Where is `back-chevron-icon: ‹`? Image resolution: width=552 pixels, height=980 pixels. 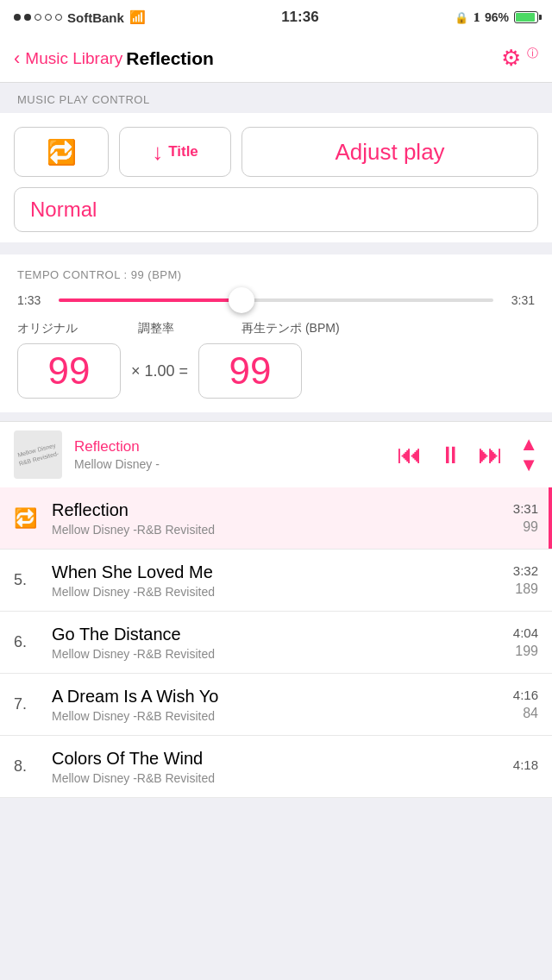 back-chevron-icon: ‹ is located at coordinates (17, 59).